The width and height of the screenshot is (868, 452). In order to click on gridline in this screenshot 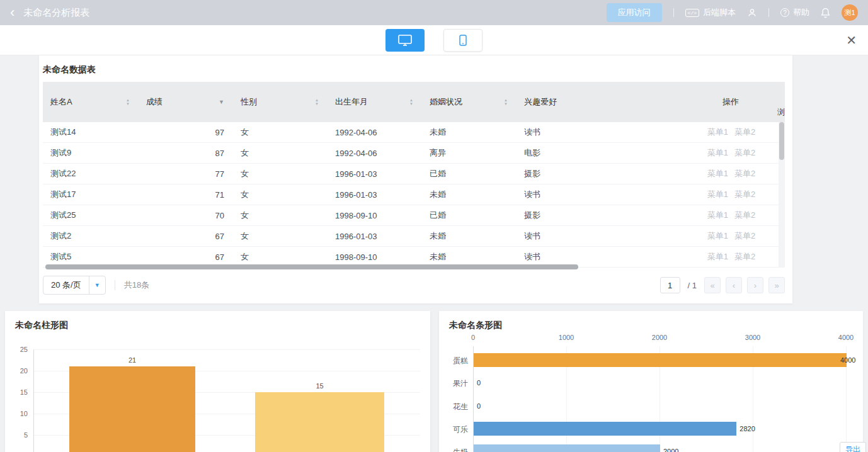, I will do `click(227, 350)`.